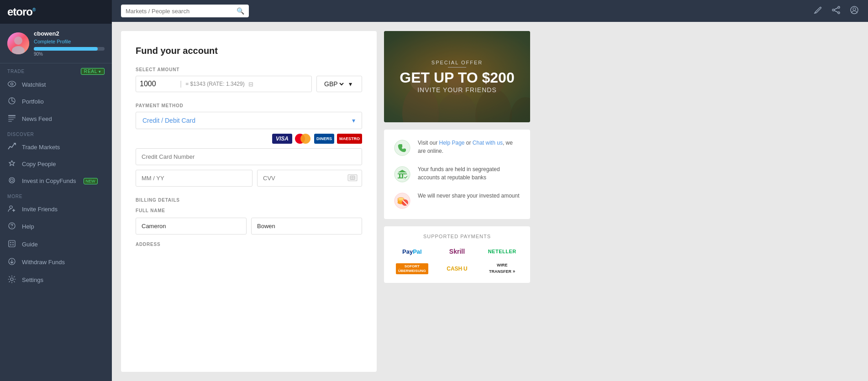 Image resolution: width=868 pixels, height=381 pixels. What do you see at coordinates (93, 71) in the screenshot?
I see `real-badge: REAL` at bounding box center [93, 71].